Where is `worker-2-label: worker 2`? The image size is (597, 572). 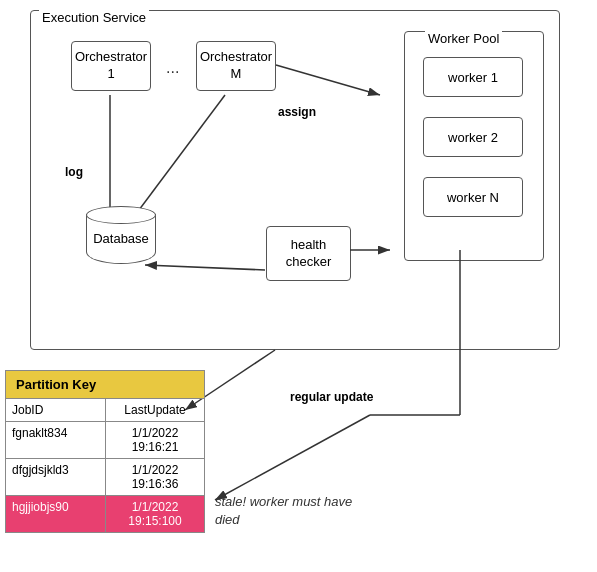 worker-2-label: worker 2 is located at coordinates (473, 138).